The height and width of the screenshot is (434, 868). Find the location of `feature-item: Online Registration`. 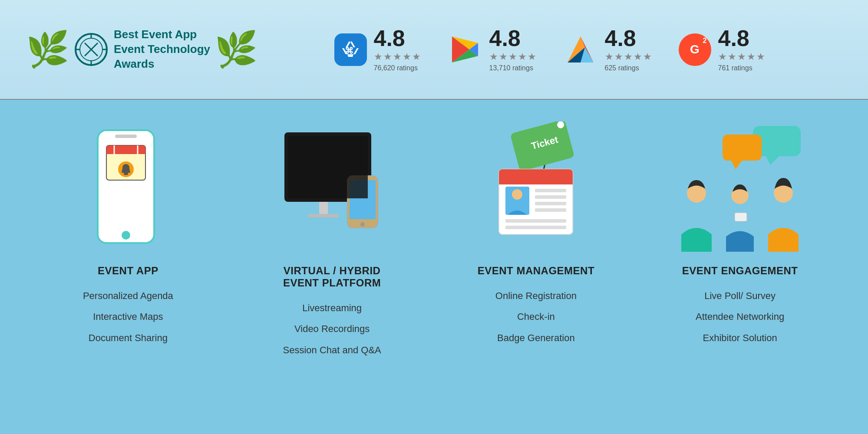

feature-item: Online Registration is located at coordinates (536, 296).